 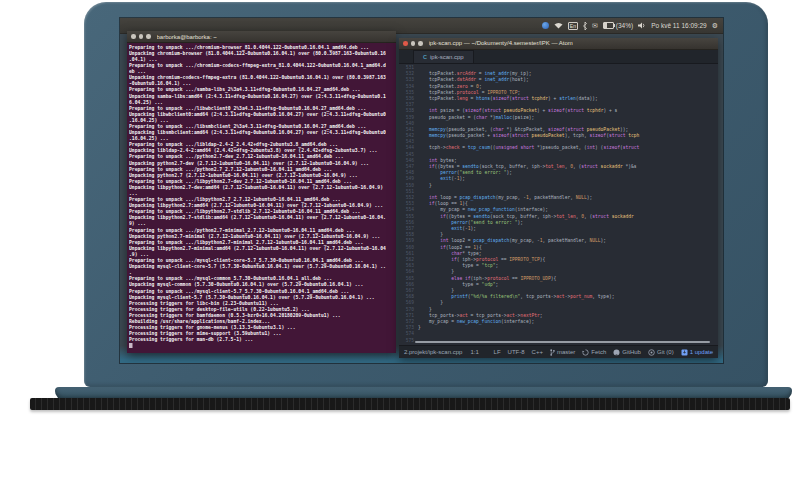 I want to click on indicator-tray: En ✉ (34%) Po kvě 11 16:09:29 ⚙, so click(x=632, y=26).